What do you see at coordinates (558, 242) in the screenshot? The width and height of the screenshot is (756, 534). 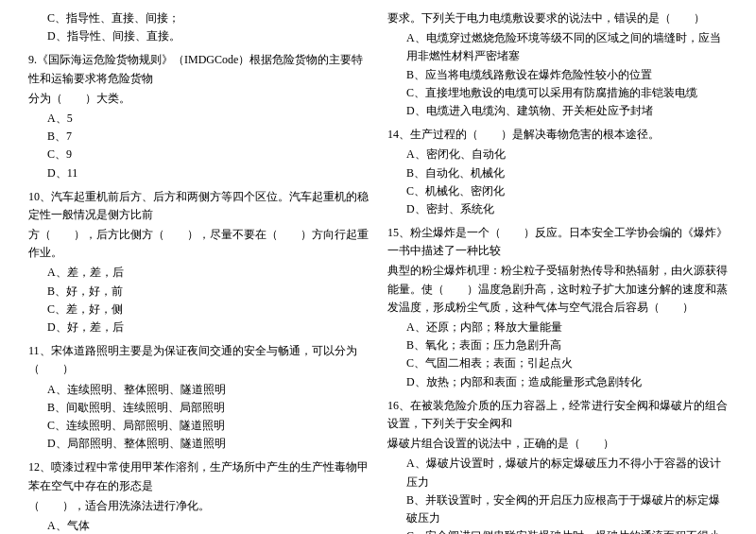 I see `question-15-title: 15、粉尘爆炸是一个（ ）反应。日本安全工学协会编的《爆炸》一书中描述了一种比较` at bounding box center [558, 242].